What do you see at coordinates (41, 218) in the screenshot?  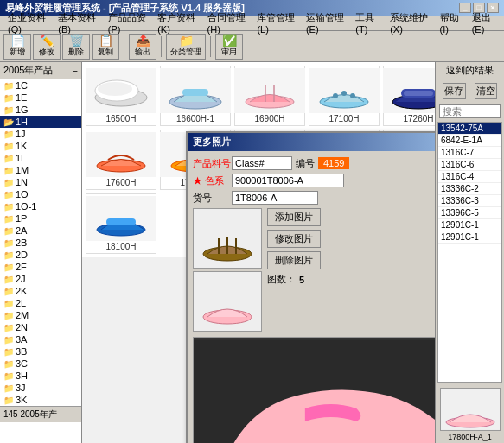 I see `sidebar-item-1p: 📁 1P` at bounding box center [41, 218].